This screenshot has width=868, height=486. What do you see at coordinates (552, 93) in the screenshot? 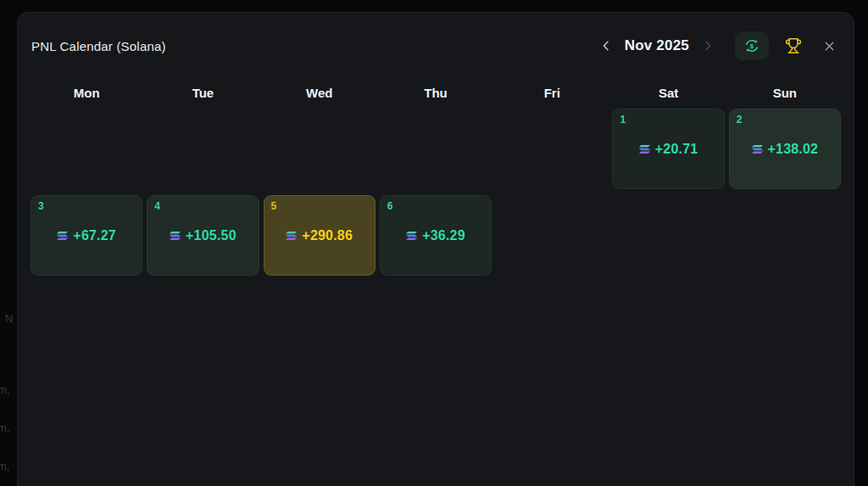
I see `day-header-fri: Fri` at bounding box center [552, 93].